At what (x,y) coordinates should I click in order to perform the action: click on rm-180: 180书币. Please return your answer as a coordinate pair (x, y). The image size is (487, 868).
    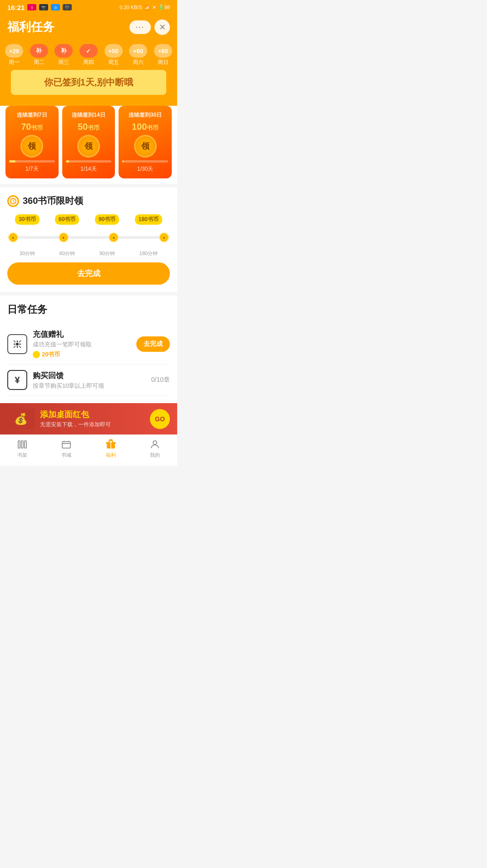
    Looking at the image, I should click on (149, 220).